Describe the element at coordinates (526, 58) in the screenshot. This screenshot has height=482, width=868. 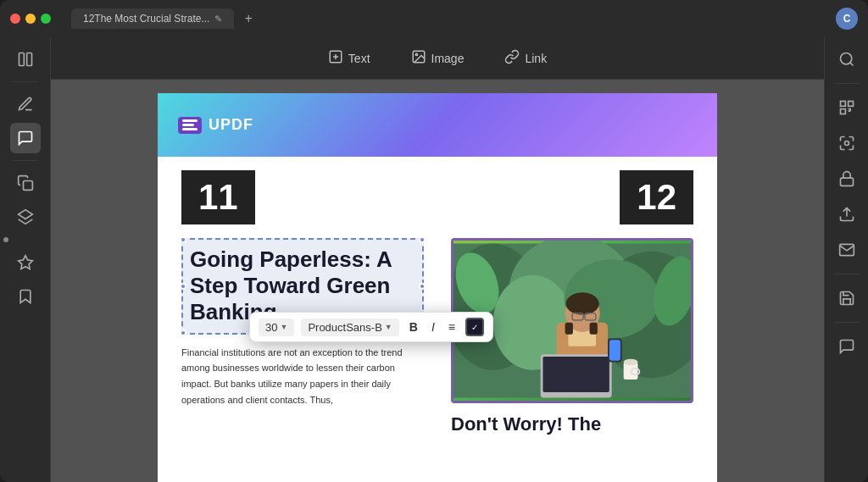
I see `toolbar-link-button: Link` at that location.